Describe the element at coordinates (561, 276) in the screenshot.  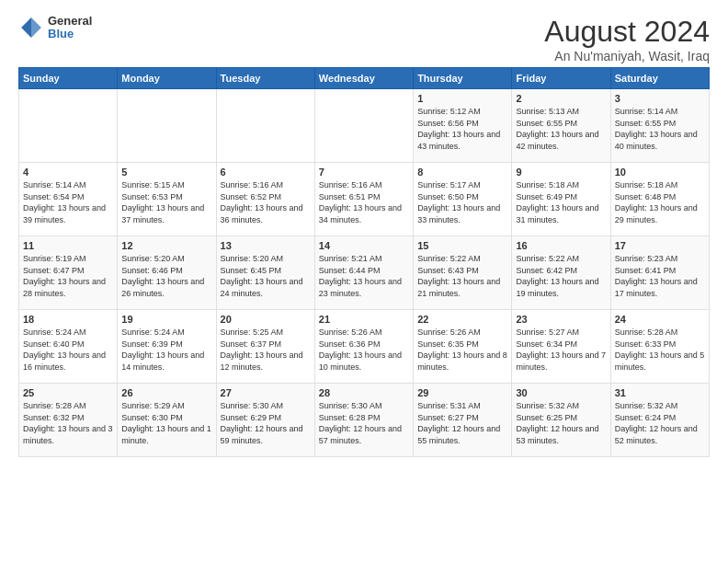
I see `cell-content: Sunrise: 5:22 AM Sunset: 6:42 PM Dayligh…` at that location.